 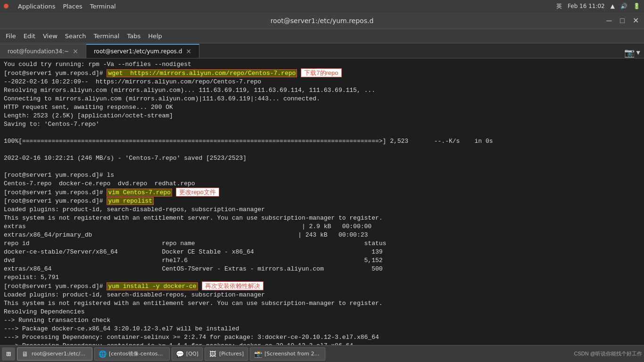 What do you see at coordinates (155, 36) in the screenshot?
I see `menu-help: Help` at bounding box center [155, 36].